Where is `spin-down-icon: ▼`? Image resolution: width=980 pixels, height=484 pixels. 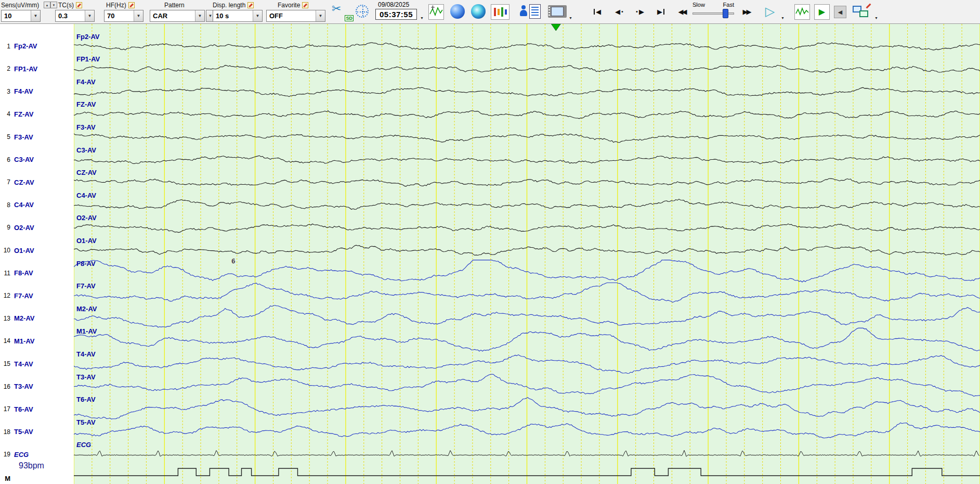
spin-down-icon: ▼ is located at coordinates (54, 5).